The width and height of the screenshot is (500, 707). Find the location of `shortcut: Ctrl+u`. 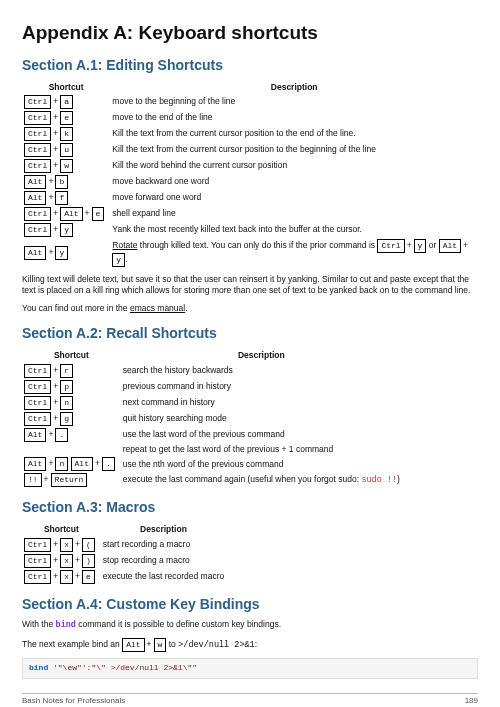

shortcut: Ctrl+u is located at coordinates (66, 150).